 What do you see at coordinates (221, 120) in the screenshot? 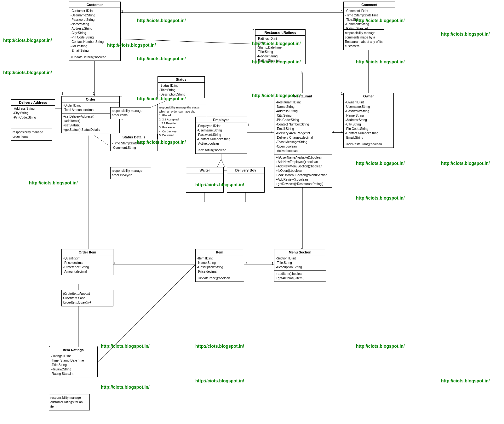
I see `employee-title: Employee` at bounding box center [221, 120].